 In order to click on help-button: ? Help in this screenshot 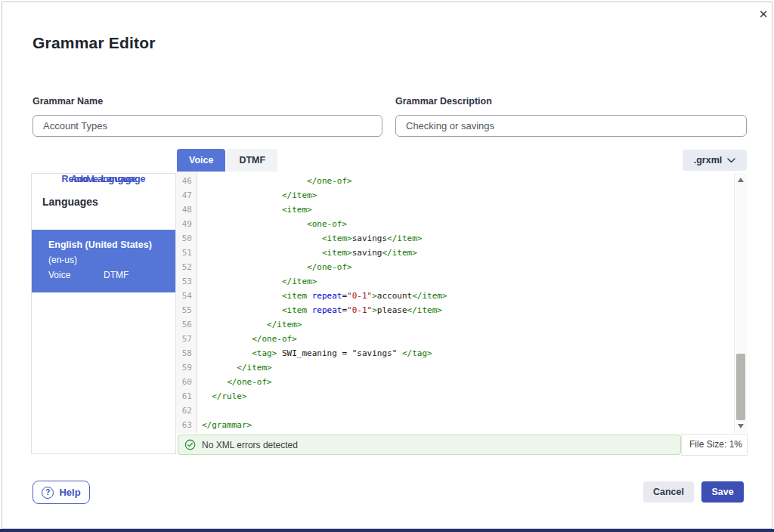, I will do `click(61, 493)`.